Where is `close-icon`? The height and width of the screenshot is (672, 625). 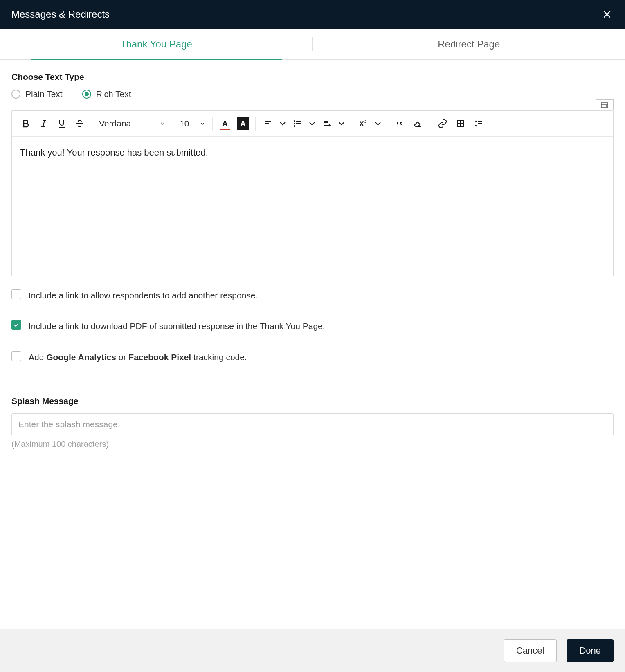 close-icon is located at coordinates (607, 14).